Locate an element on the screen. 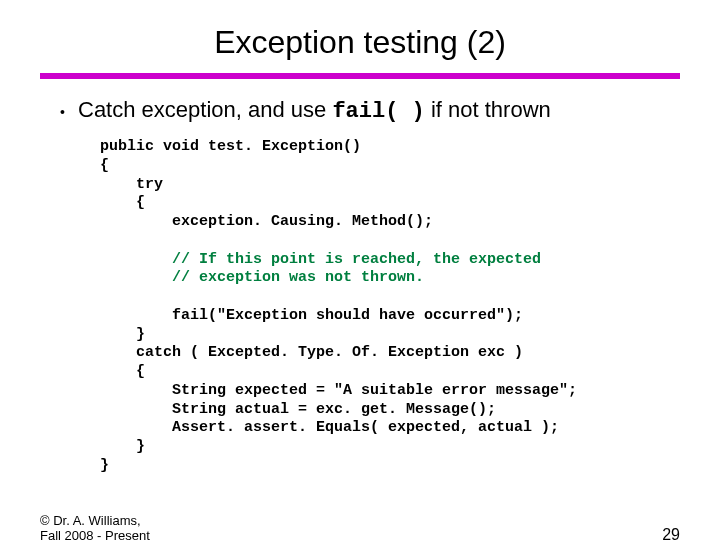  slide-title: Exception testing (2) is located at coordinates (360, 42).